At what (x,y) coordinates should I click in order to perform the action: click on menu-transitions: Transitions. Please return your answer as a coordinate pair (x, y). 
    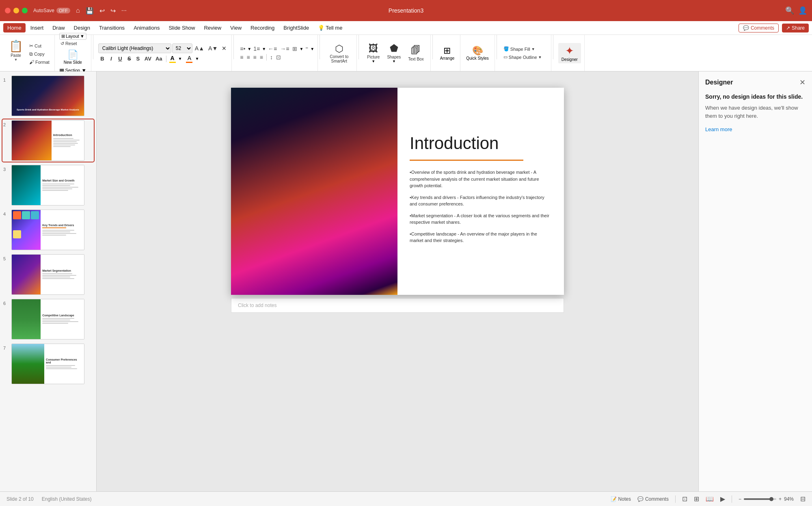
    Looking at the image, I should click on (112, 28).